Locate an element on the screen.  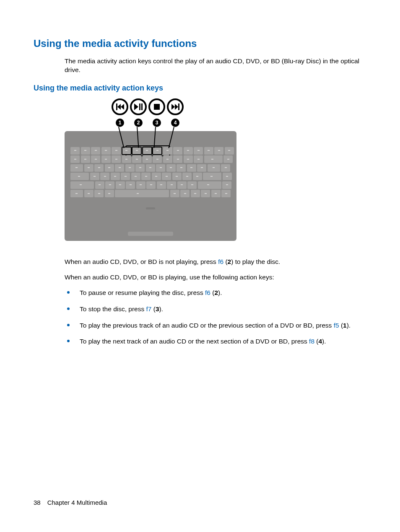
callout-3: 3 is located at coordinates (157, 123).